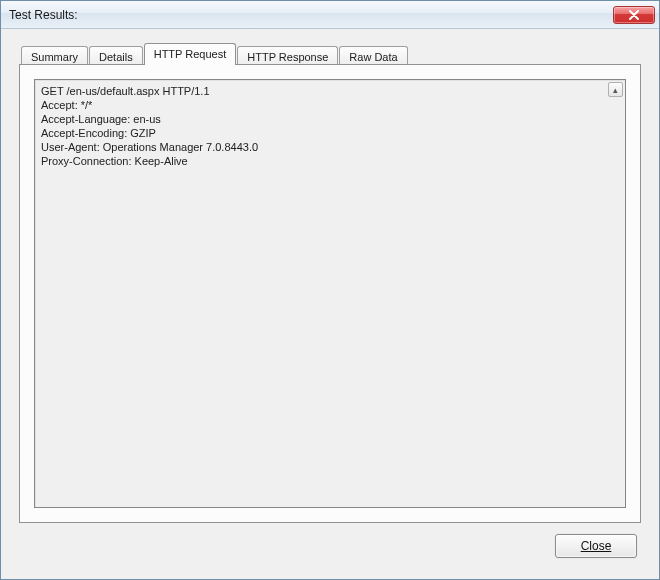 The image size is (660, 580). I want to click on titlebar: Test Results:, so click(330, 15).